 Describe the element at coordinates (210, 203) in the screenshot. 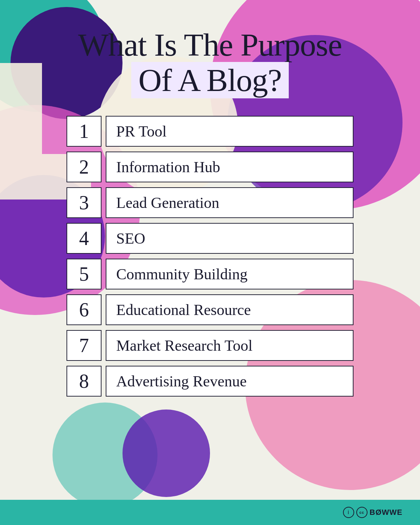

I see `list-item: 3Lead Generation` at that location.